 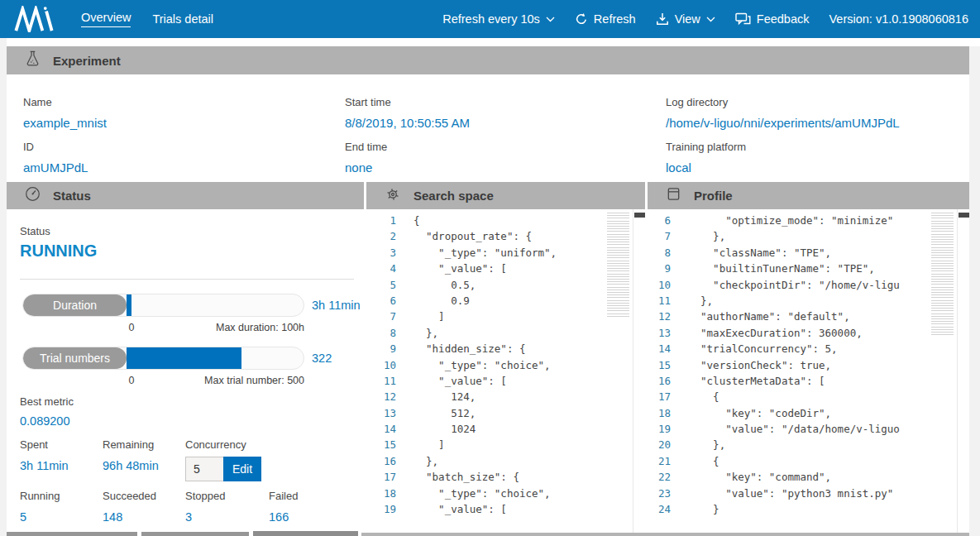 I want to click on tab-trials-detail: Trials detail, so click(x=183, y=19).